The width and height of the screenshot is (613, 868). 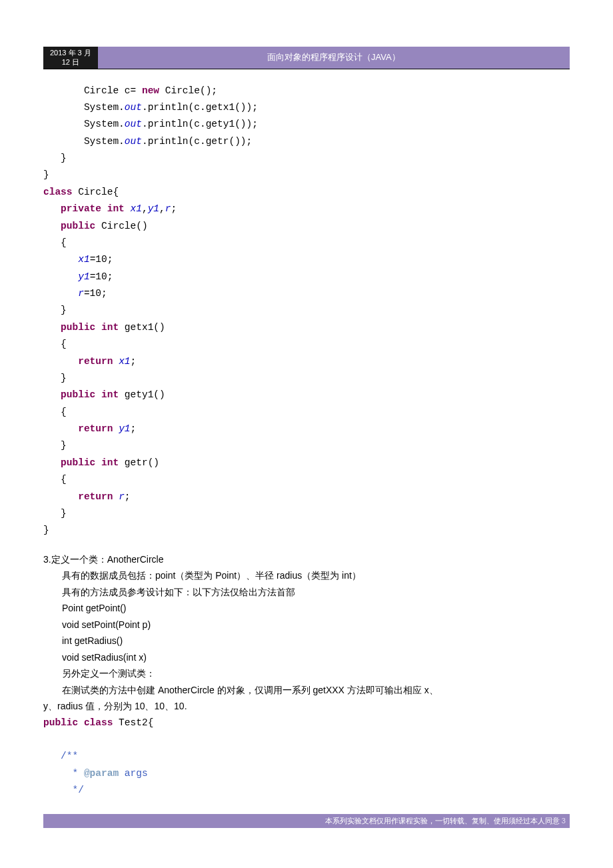 I want to click on p5: void setPoint(Point p), so click(x=306, y=625).